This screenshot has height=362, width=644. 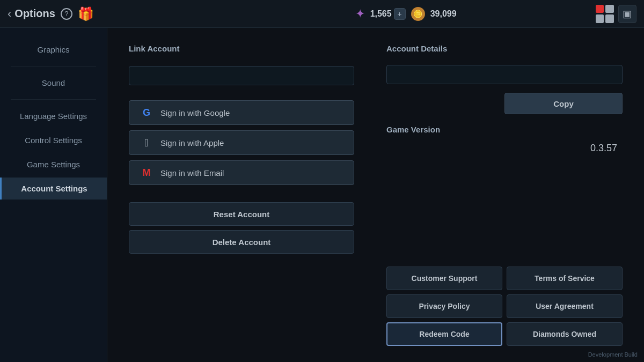 What do you see at coordinates (192, 143) in the screenshot?
I see `sign-in-apple-label: Sign in with Apple` at bounding box center [192, 143].